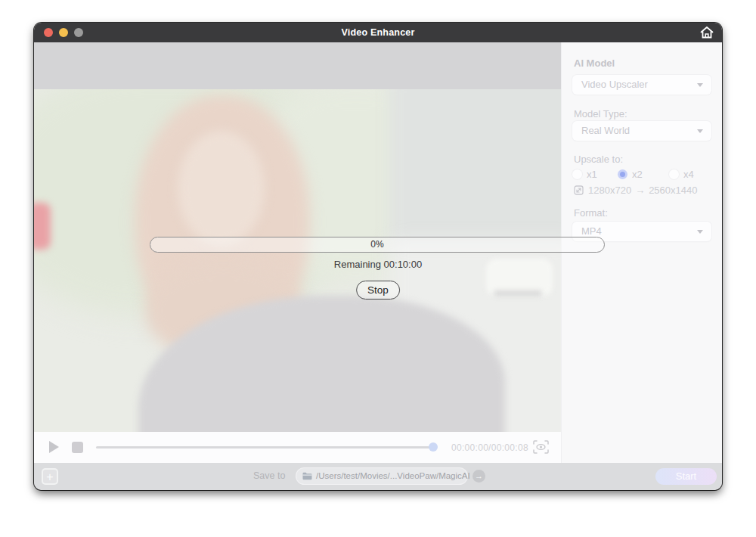 Image resolution: width=756 pixels, height=537 pixels. What do you see at coordinates (592, 175) in the screenshot?
I see `radio-x1-label: x1` at bounding box center [592, 175].